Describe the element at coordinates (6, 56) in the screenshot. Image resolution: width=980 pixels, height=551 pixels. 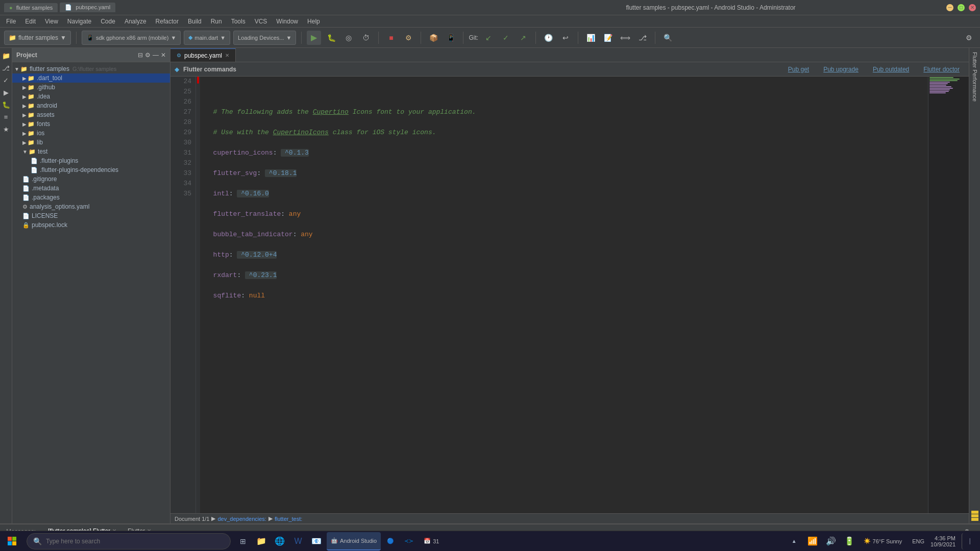
I see `sidebar-project-icon: 📁` at that location.